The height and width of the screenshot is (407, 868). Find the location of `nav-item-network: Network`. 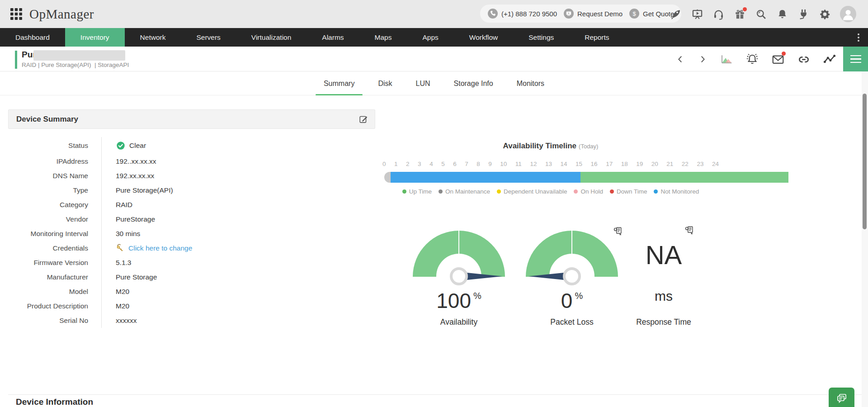

nav-item-network: Network is located at coordinates (153, 37).